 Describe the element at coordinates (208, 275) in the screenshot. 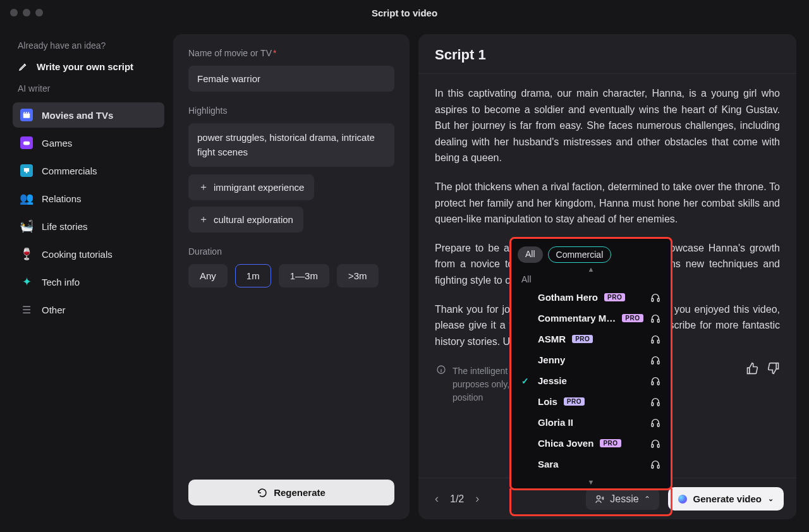

I see `duration-any: Any` at that location.